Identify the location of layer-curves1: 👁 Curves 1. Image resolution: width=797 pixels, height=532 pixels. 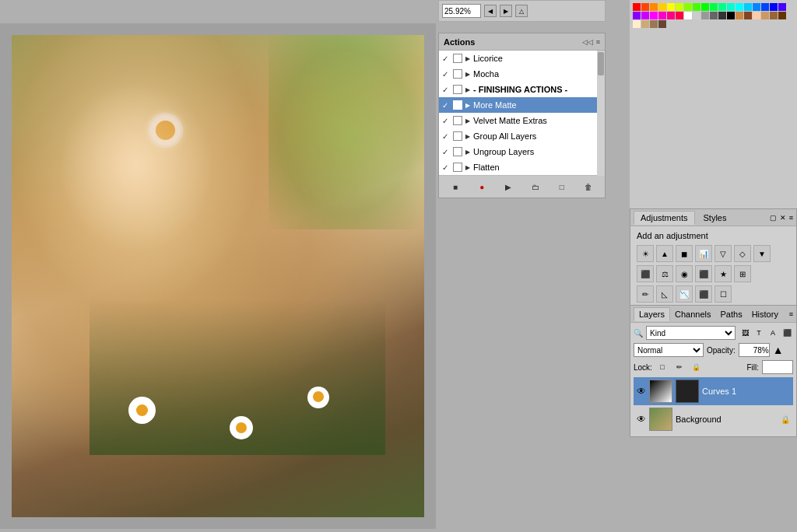
(713, 391).